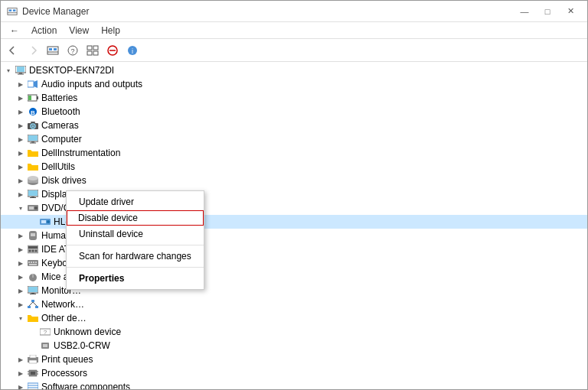 This screenshot has height=390, width=588. What do you see at coordinates (21, 139) in the screenshot?
I see `expand-computer-icon: ▶` at bounding box center [21, 139].